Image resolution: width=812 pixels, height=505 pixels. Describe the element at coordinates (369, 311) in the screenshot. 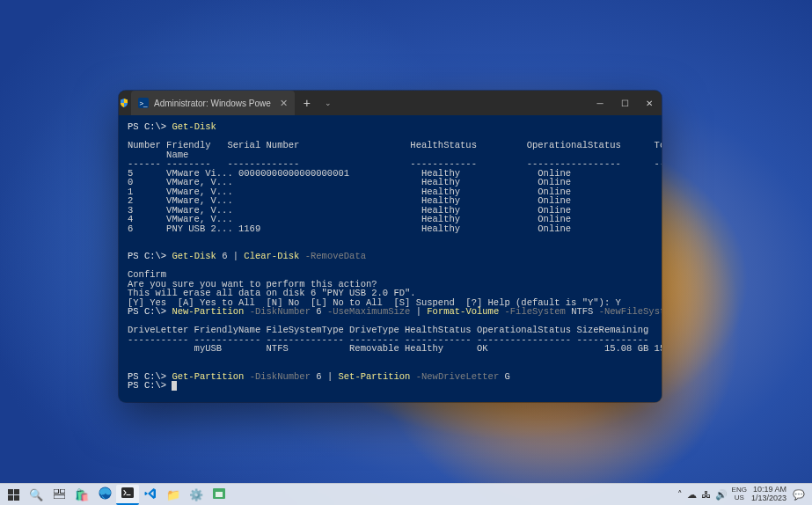

I see `param: -UseMaximumSize` at that location.